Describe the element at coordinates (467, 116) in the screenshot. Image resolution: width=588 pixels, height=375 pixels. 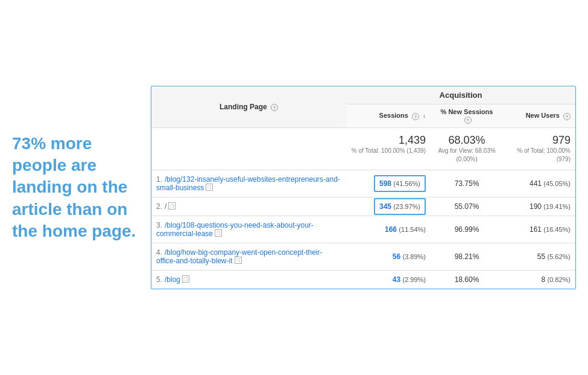
I see `new-sessions-header: % New Sessions ?` at that location.